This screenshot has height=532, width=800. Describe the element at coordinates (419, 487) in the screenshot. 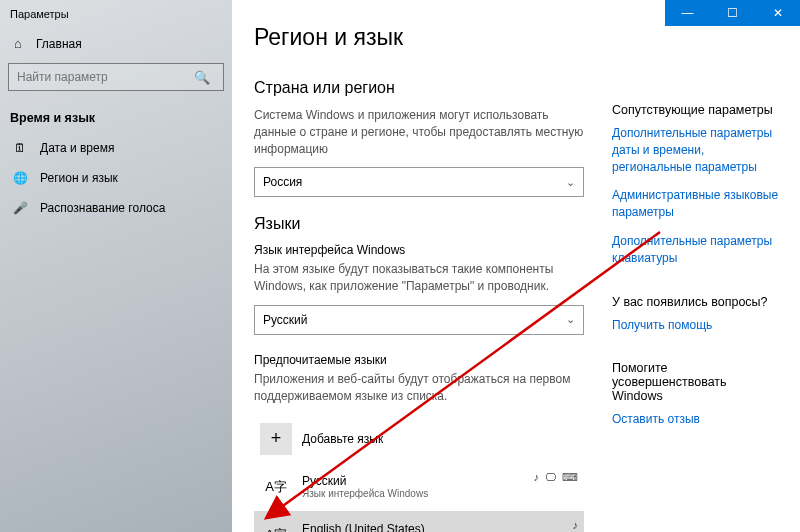

I see `language-item-russian: A字 Русский Язык интерфейса Windows ♪ 🖵 ⌨` at that location.